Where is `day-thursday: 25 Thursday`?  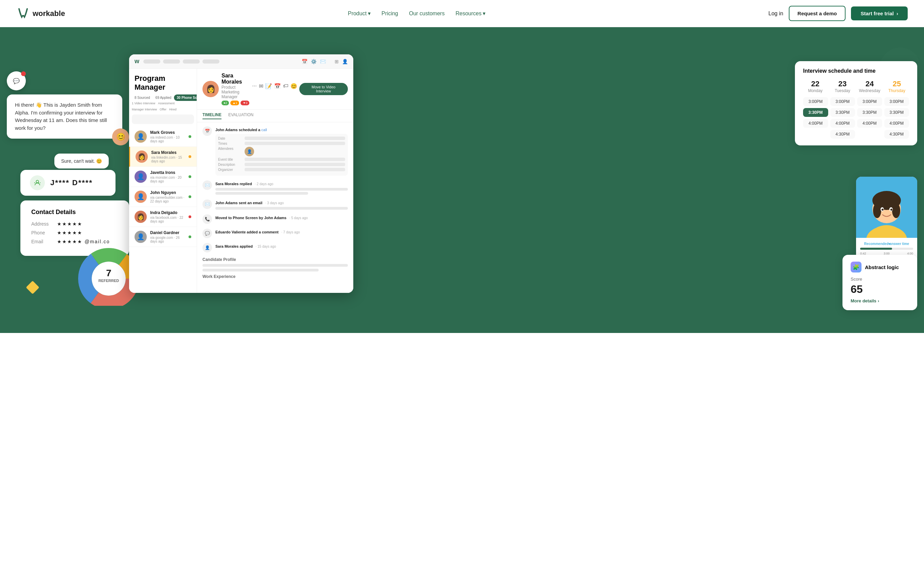
day-thursday: 25 Thursday is located at coordinates (897, 86).